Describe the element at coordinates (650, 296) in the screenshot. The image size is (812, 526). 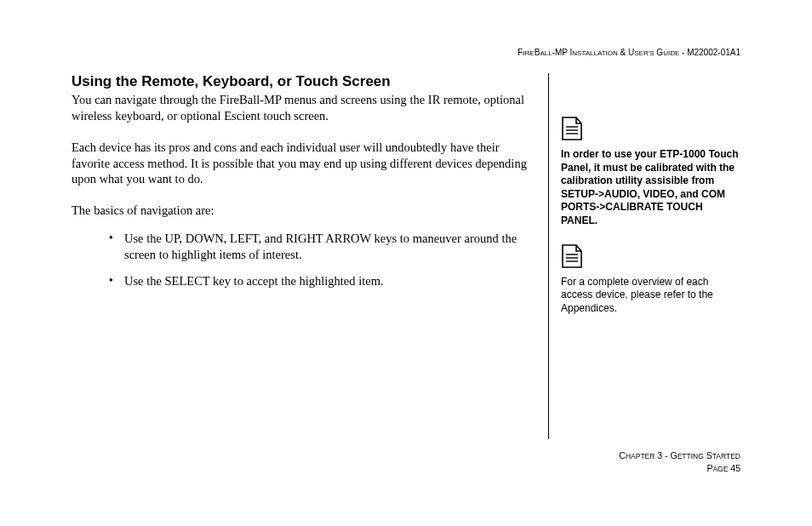
I see `sidebar-note: For a complete overview of each access d…` at that location.